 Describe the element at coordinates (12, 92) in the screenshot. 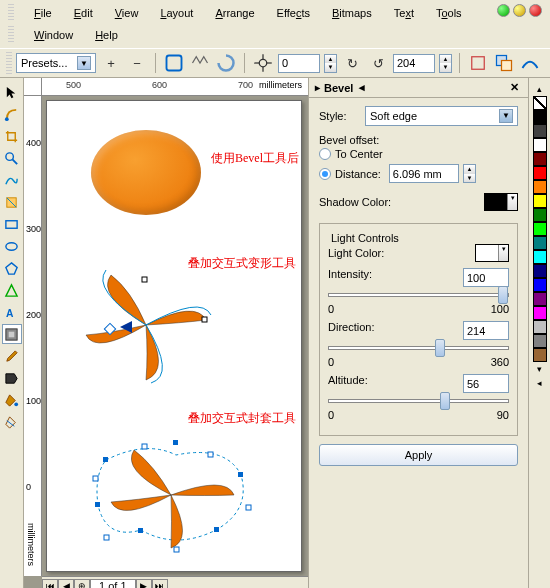

I see `pick-tool` at that location.